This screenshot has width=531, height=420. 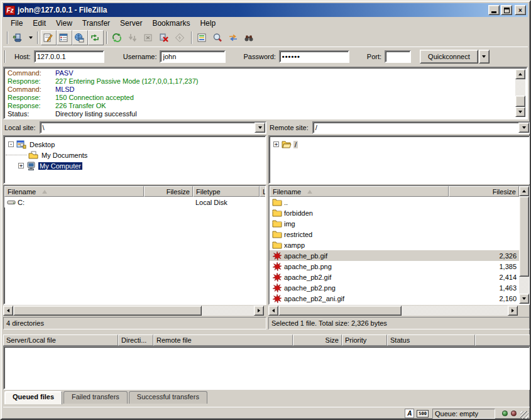 What do you see at coordinates (96, 397) in the screenshot?
I see `tab-failed-transfers: Failed transfers` at bounding box center [96, 397].